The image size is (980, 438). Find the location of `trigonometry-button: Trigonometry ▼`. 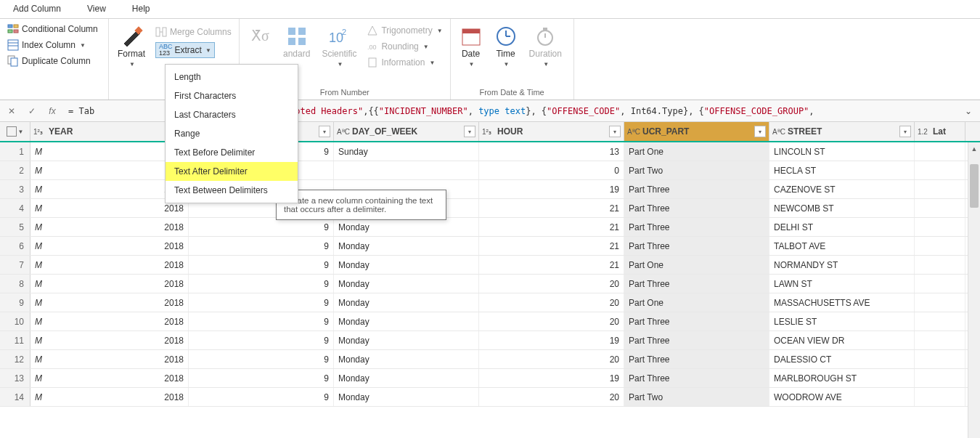

trigonometry-button: Trigonometry ▼ is located at coordinates (404, 31).